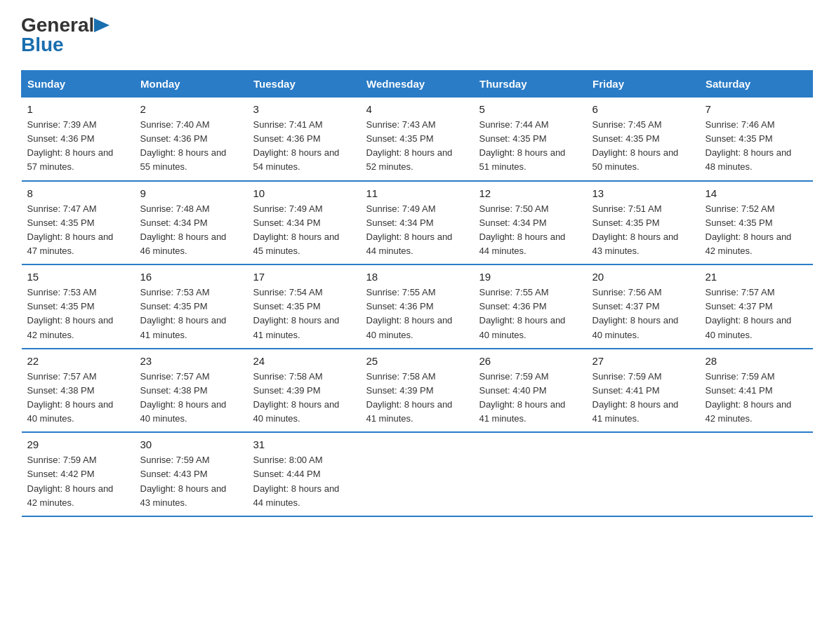  Describe the element at coordinates (305, 474) in the screenshot. I see `calendar-cell: 31Sunrise: 8:00 AMSunset: 4:44 PMDayligh…` at that location.